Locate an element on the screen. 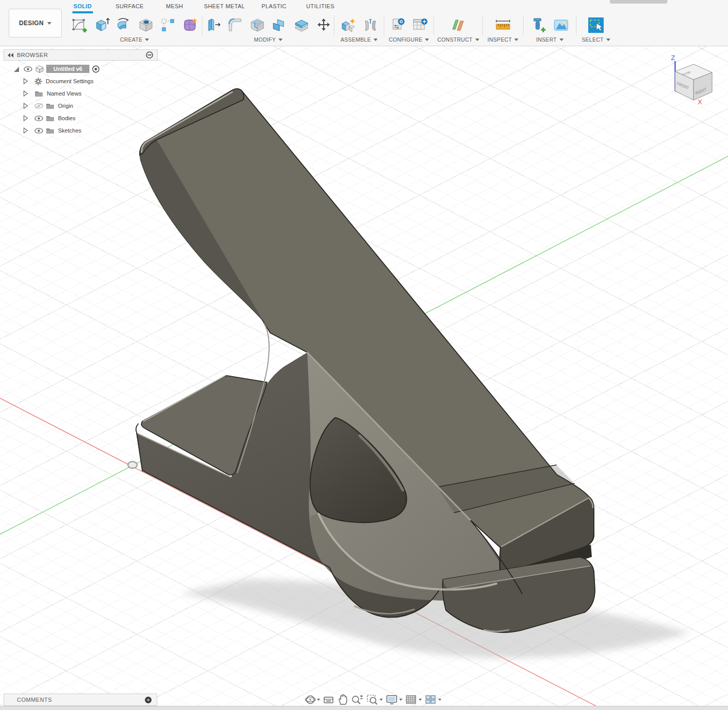  browser-panel: BROWSER Untitled v6 is located at coordinates (81, 94).